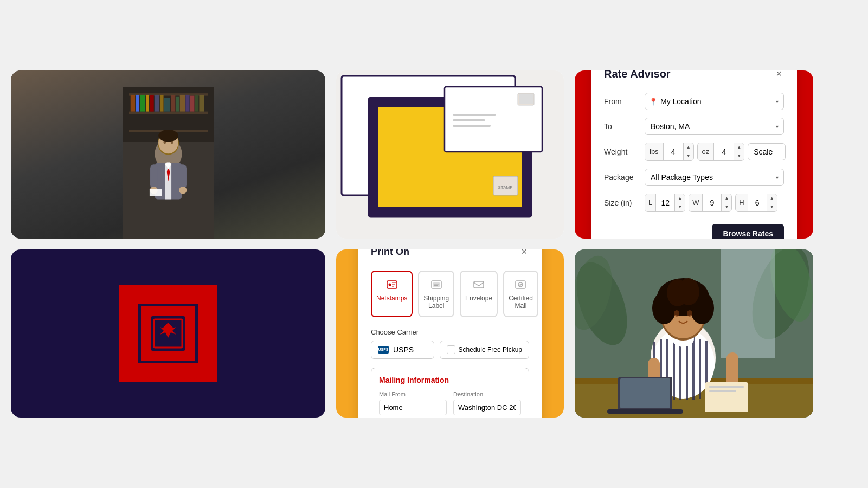 Image resolution: width=868 pixels, height=488 pixels. What do you see at coordinates (694, 152) in the screenshot?
I see `weight-row: Weight lbs ▲ ▼ oz ▲` at bounding box center [694, 152].